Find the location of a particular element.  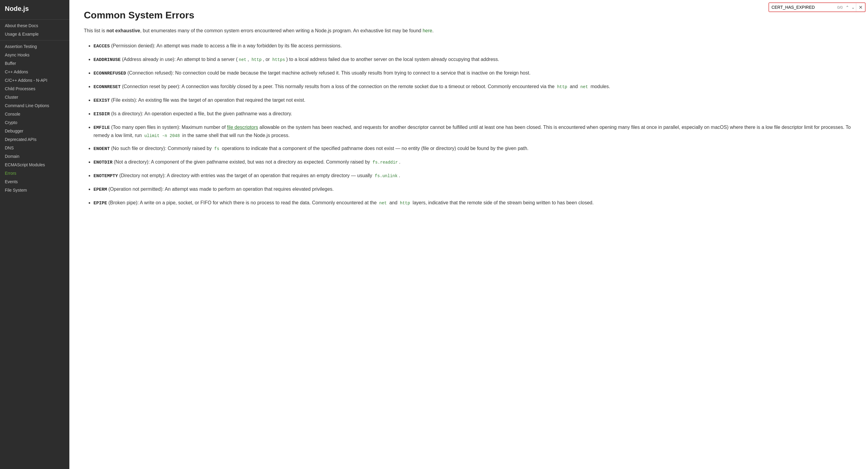

intro-text-2: , but enumerates many of the common syst… is located at coordinates (281, 30).